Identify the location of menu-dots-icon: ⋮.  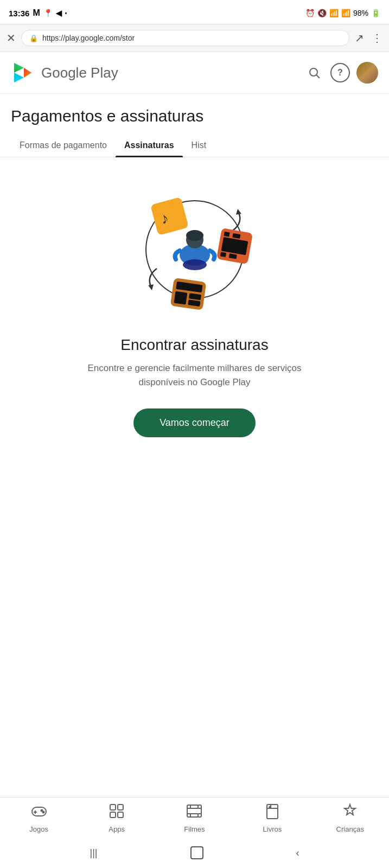
(377, 38).